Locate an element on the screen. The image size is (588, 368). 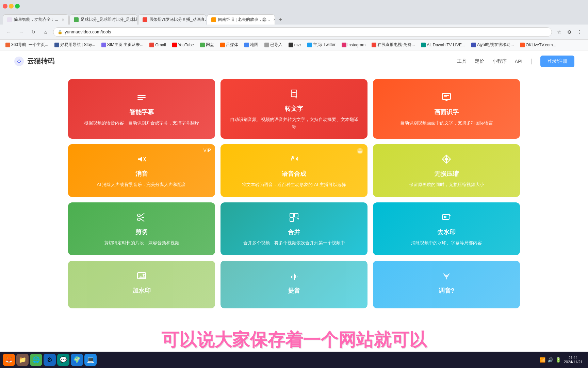
bookmark-gmail: Gmail is located at coordinates (158, 45).